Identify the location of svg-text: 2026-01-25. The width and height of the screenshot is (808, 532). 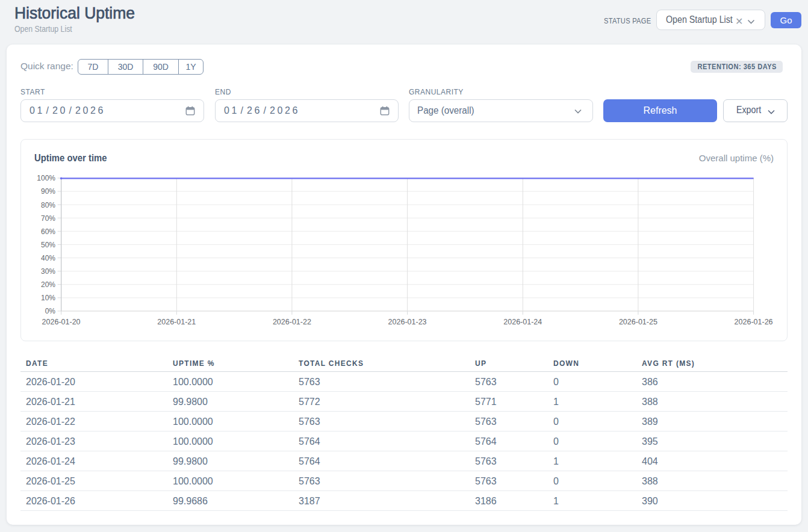
(638, 322).